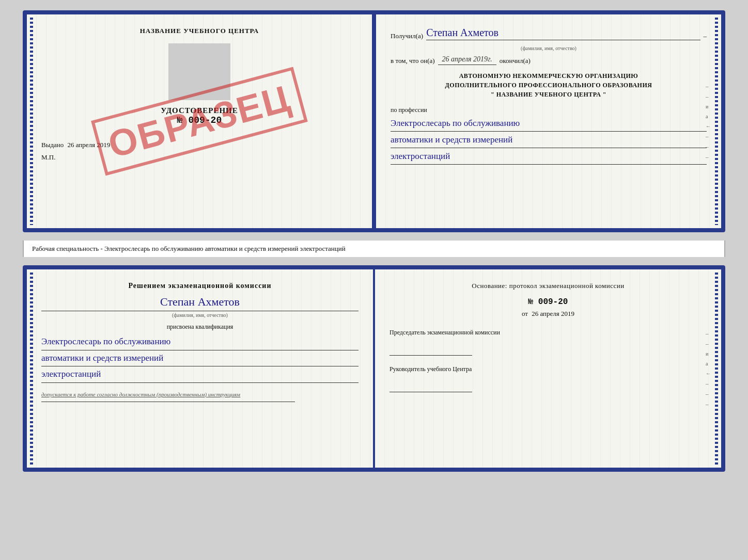 The height and width of the screenshot is (560, 748). I want to click on org-block: АВТОНОМНУЮ НЕКОММЕРЧЕСКУЮ ОРГАНИЗАЦИЮ ДО…, so click(549, 85).